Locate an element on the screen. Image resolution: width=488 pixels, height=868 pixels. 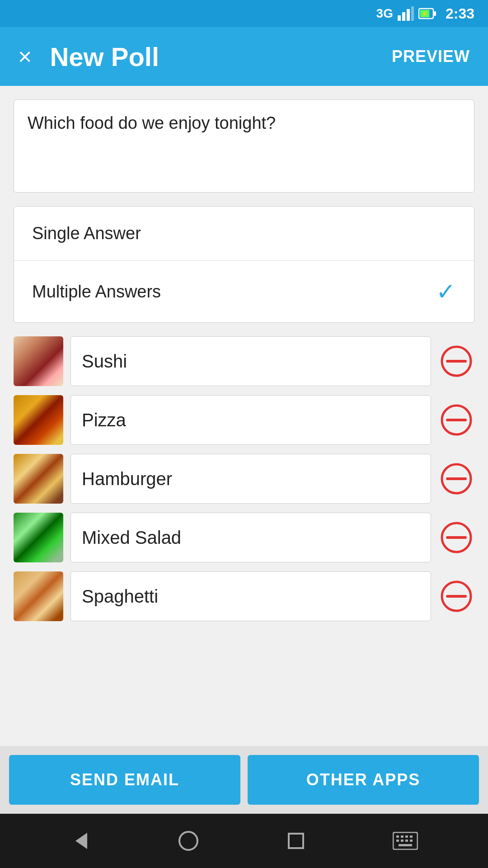
question-box: Which food do we enjoy tonight? is located at coordinates (244, 146).